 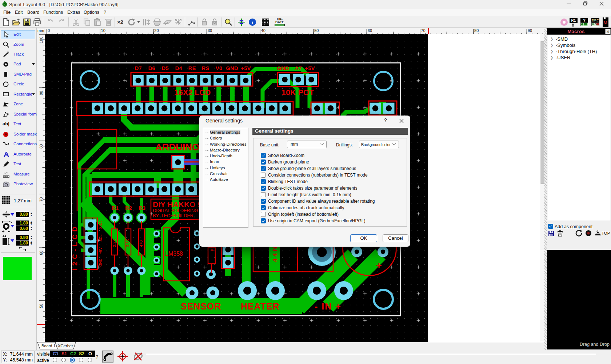 I want to click on svg-text: R2, so click(x=129, y=208).